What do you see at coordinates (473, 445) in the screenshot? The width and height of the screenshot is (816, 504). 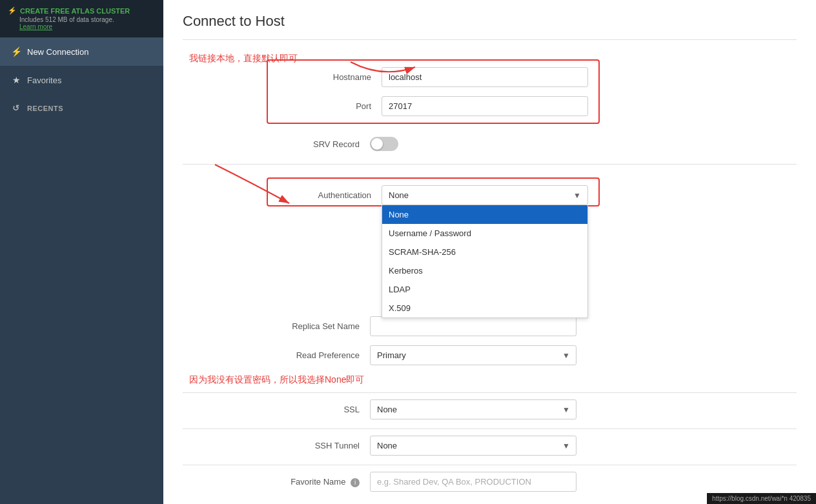 I see `ssh-select: None Use Password Use Identity File` at bounding box center [473, 445].